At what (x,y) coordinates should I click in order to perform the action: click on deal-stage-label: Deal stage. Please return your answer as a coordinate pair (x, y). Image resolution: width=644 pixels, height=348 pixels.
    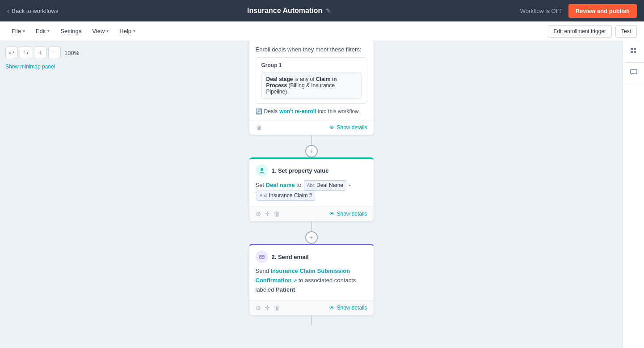
    Looking at the image, I should click on (280, 79).